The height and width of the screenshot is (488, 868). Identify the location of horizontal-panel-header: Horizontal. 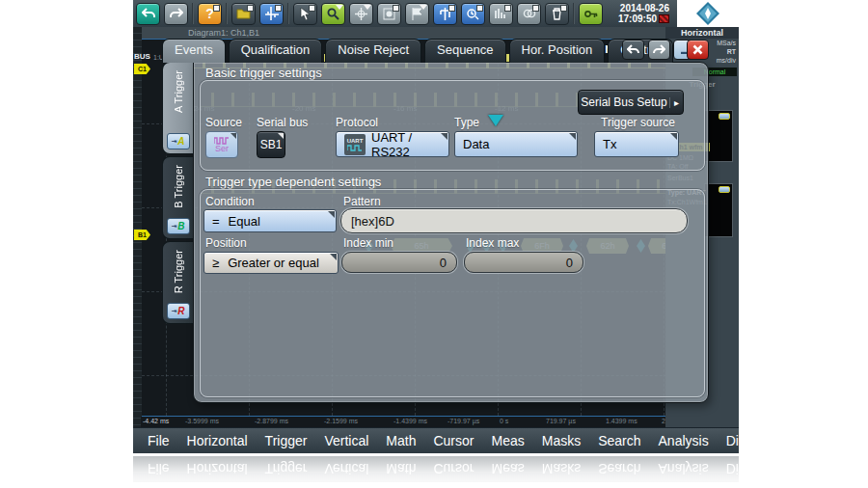
(702, 33).